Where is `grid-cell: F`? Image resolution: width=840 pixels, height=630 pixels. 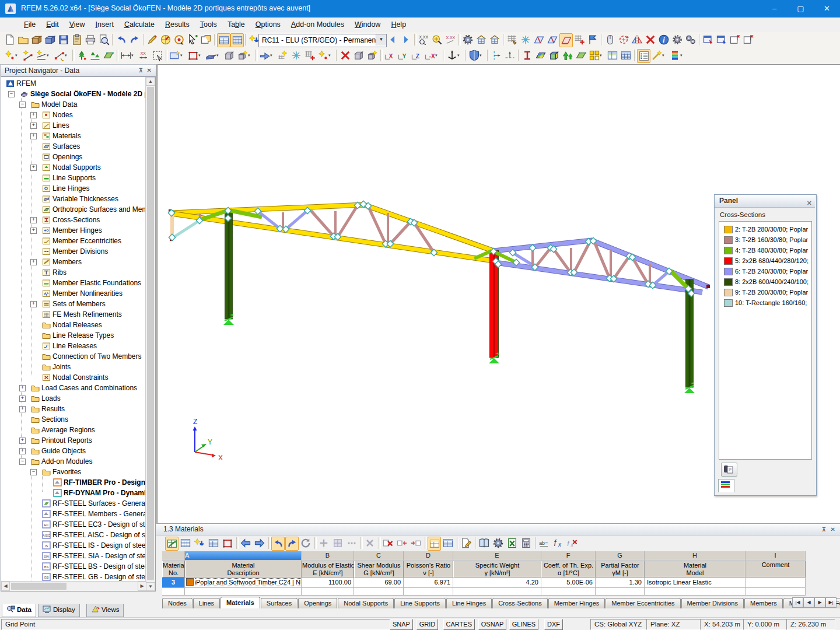
grid-cell: F is located at coordinates (568, 556).